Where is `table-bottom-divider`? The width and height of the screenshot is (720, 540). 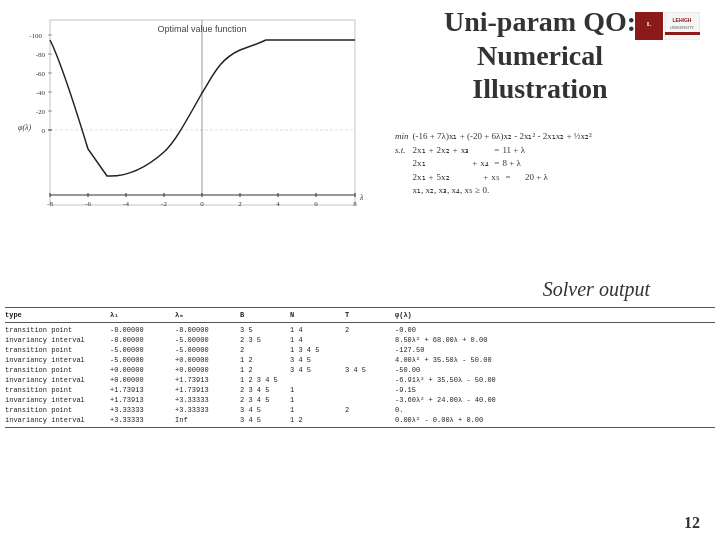 table-bottom-divider is located at coordinates (360, 428).